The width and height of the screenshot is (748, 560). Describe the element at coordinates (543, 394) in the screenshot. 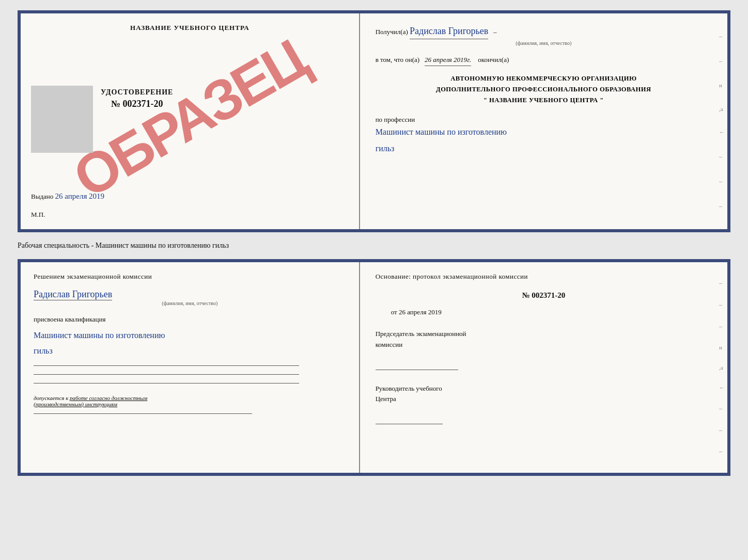

I see `head-label: Руководитель учебного Центра` at that location.